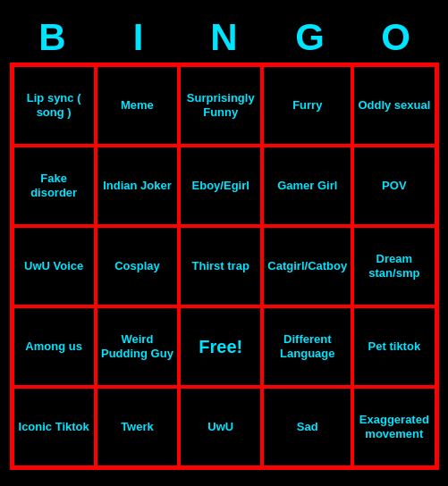  Describe the element at coordinates (138, 105) in the screenshot. I see `bingo-cell-meme: Meme` at that location.